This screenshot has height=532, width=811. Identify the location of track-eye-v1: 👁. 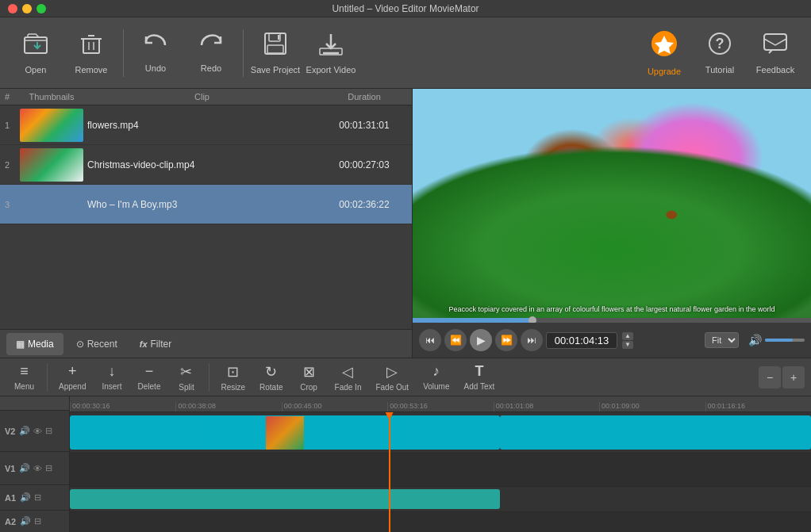
(38, 469).